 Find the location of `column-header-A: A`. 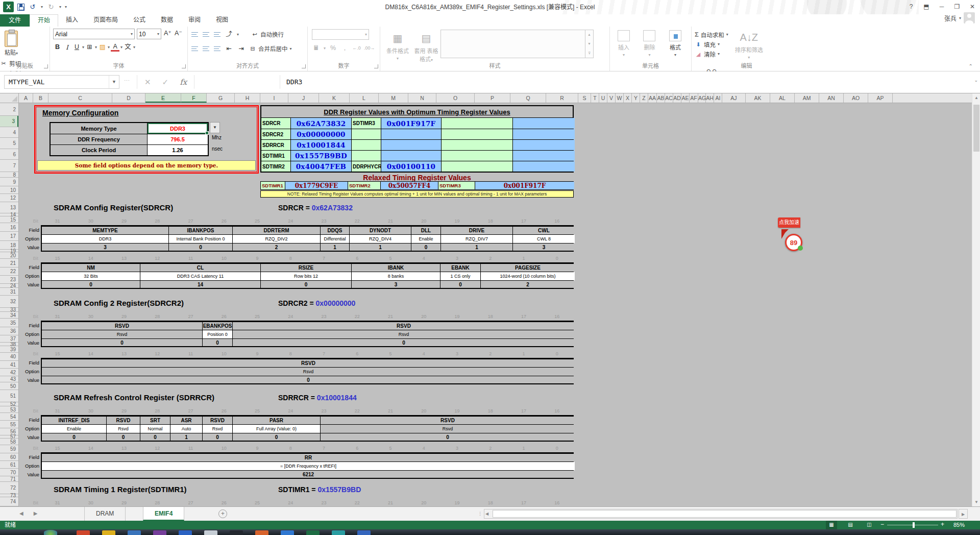

column-header-A: A is located at coordinates (26, 98).